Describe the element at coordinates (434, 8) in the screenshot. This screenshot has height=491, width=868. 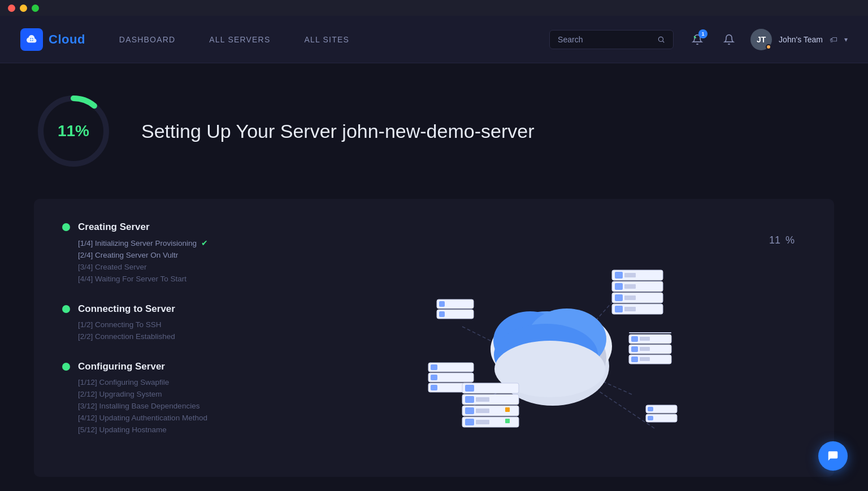
I see `window-chrome` at that location.